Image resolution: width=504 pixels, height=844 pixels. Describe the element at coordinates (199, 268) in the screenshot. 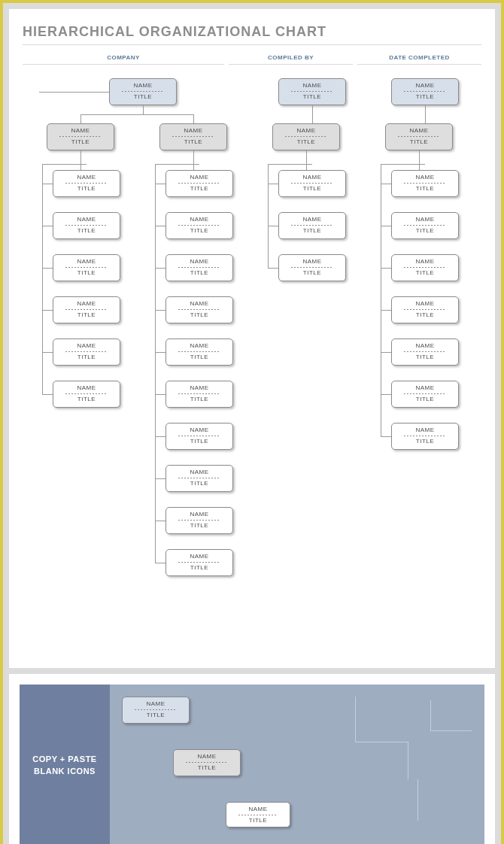

I see `org-leaf-1-2: NAMETITLE` at that location.